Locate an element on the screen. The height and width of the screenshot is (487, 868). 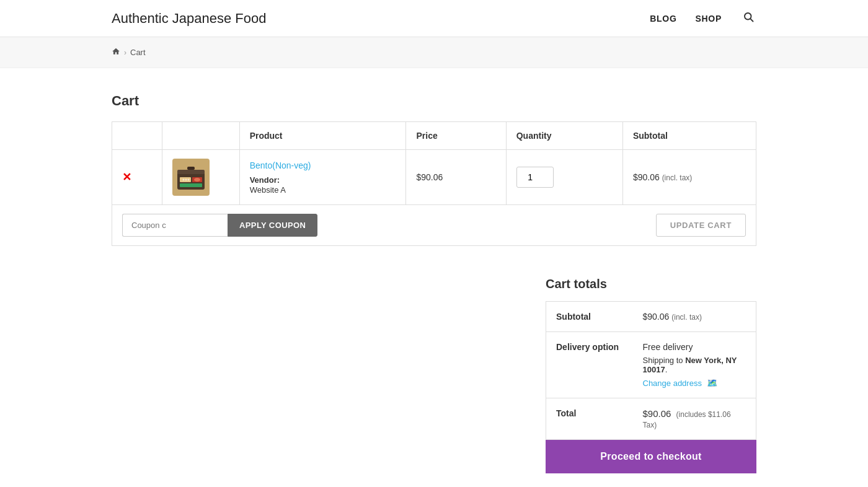
qty-cell is located at coordinates (564, 177).